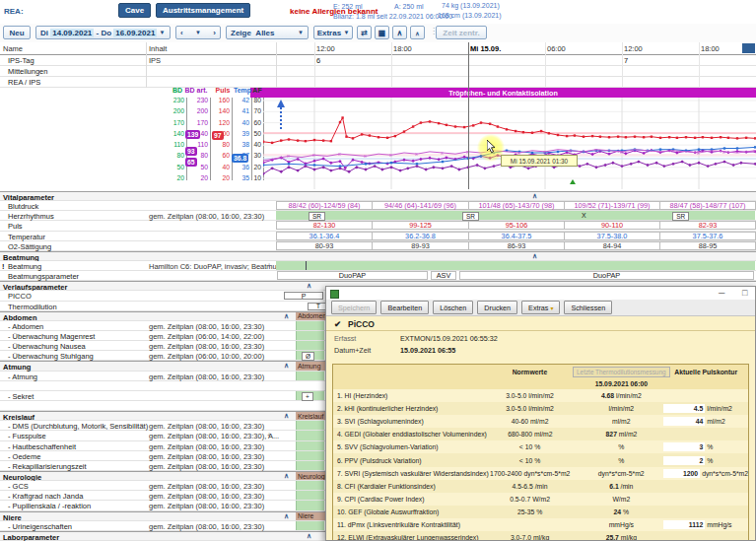  What do you see at coordinates (684, 447) in the screenshot?
I see `pulskontur-input: 3` at bounding box center [684, 447].